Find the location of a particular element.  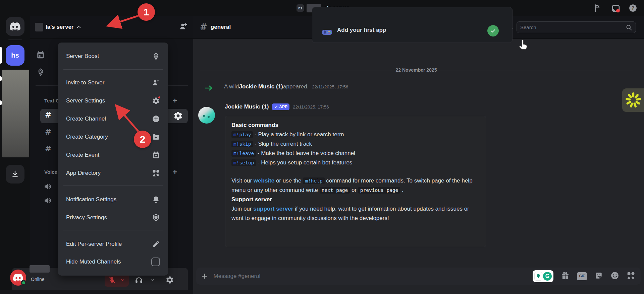

apps-shapes-icon is located at coordinates (631, 276).